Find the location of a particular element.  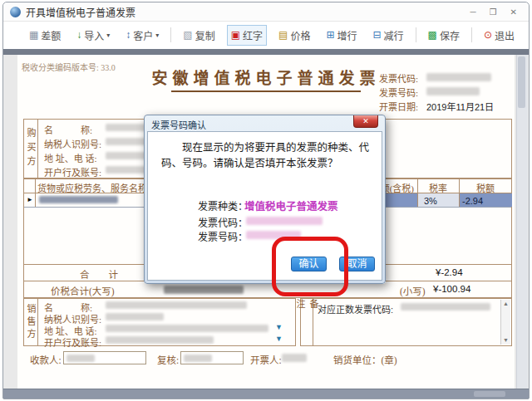

invoice-title-underline is located at coordinates (266, 91).